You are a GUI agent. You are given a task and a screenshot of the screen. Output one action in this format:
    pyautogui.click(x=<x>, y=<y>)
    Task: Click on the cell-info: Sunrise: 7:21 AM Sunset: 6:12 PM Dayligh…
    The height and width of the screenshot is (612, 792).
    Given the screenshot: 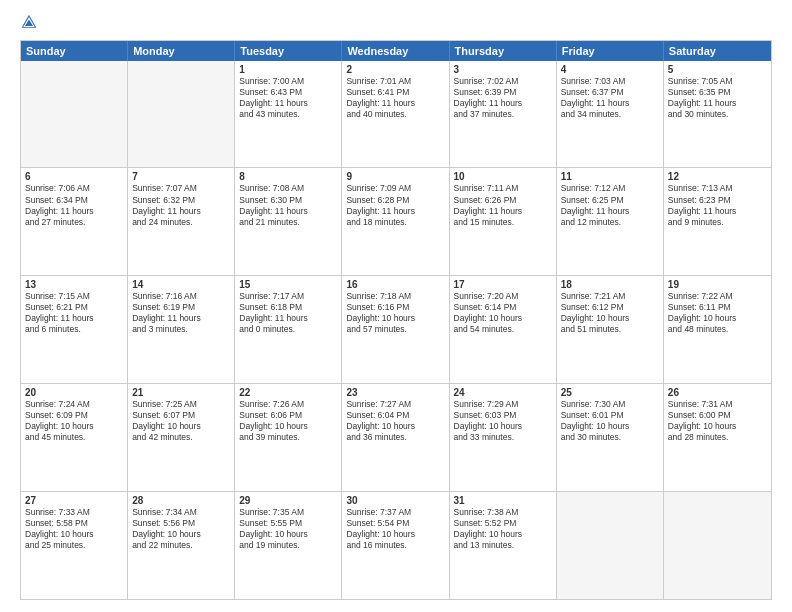 What is the action you would take?
    pyautogui.click(x=610, y=313)
    